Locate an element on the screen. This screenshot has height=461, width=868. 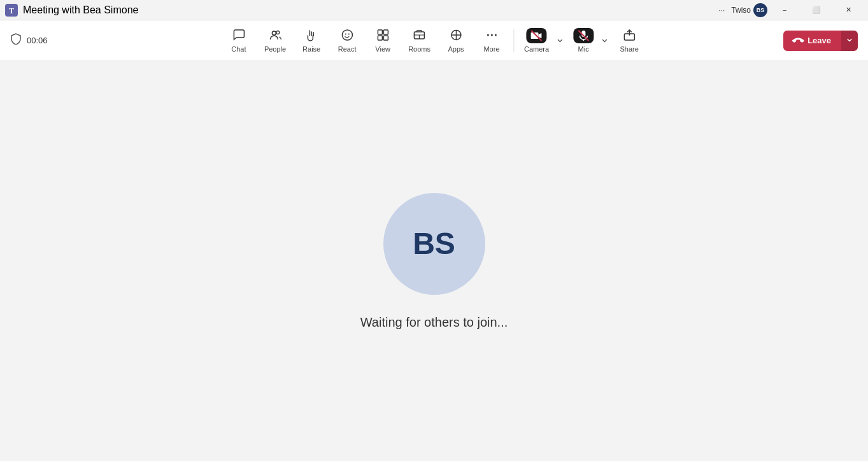
avatar-initials: BS is located at coordinates (434, 243).